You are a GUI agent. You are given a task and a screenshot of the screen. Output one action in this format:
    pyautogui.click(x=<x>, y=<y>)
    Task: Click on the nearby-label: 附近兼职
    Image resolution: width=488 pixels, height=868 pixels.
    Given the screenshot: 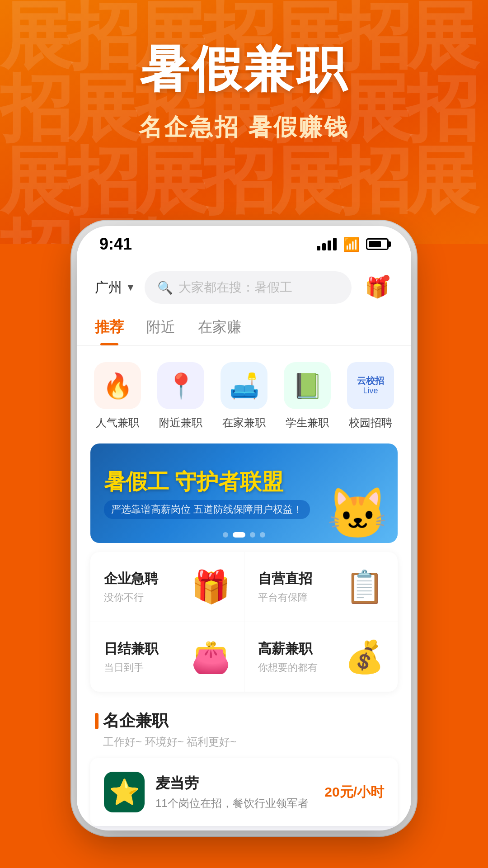 What is the action you would take?
    pyautogui.click(x=181, y=423)
    